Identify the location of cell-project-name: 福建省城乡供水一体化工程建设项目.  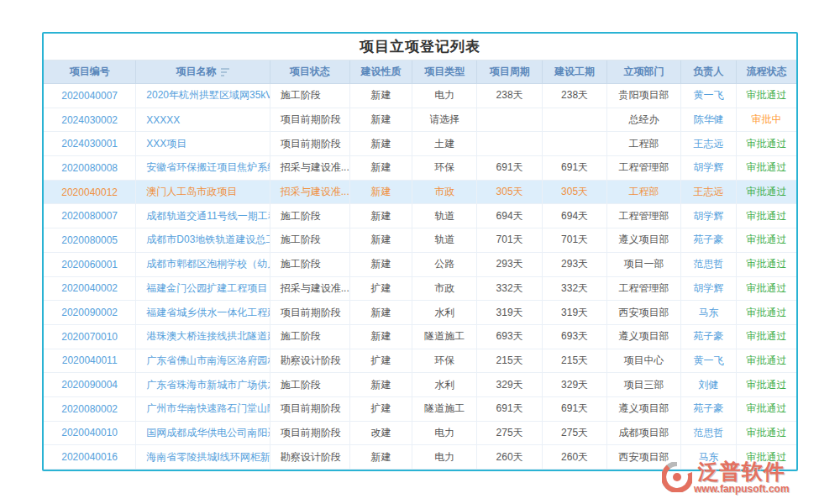
(202, 312).